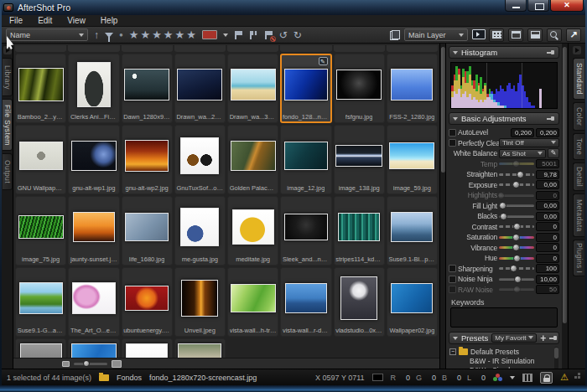 The width and height of the screenshot is (587, 392). Describe the element at coordinates (40, 302) in the screenshot. I see `thumbnail-cell: Suse9.1-G...apers.jpg` at that location.